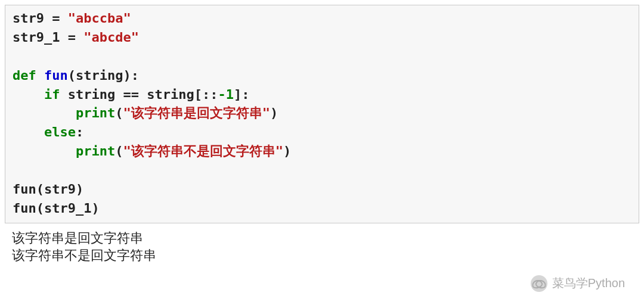 The width and height of the screenshot is (644, 305). I want to click on code-cond: string == string[::, so click(138, 94).